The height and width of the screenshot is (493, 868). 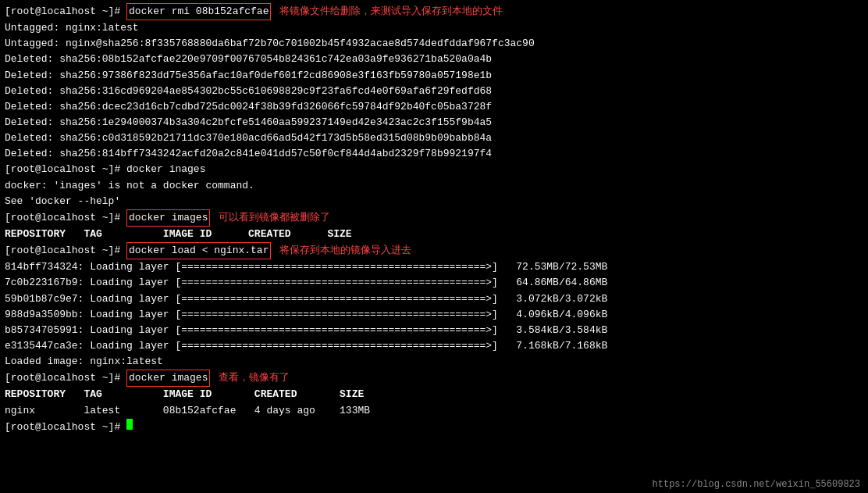 What do you see at coordinates (169, 218) in the screenshot?
I see `images-command-1: docker images` at bounding box center [169, 218].